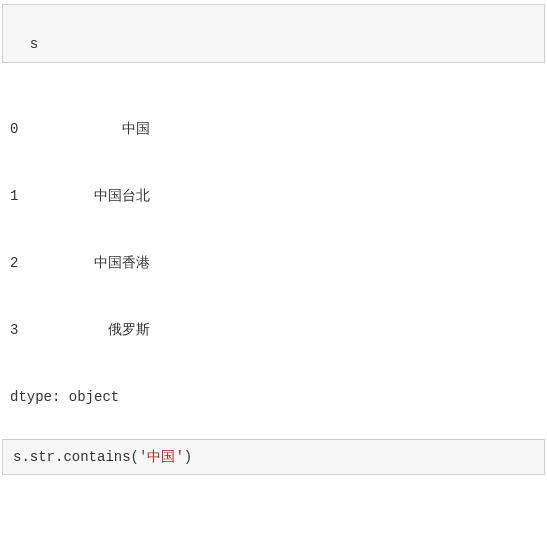 This screenshot has height=534, width=547. What do you see at coordinates (274, 196) in the screenshot?
I see `output-row: 1 中国台北` at bounding box center [274, 196].